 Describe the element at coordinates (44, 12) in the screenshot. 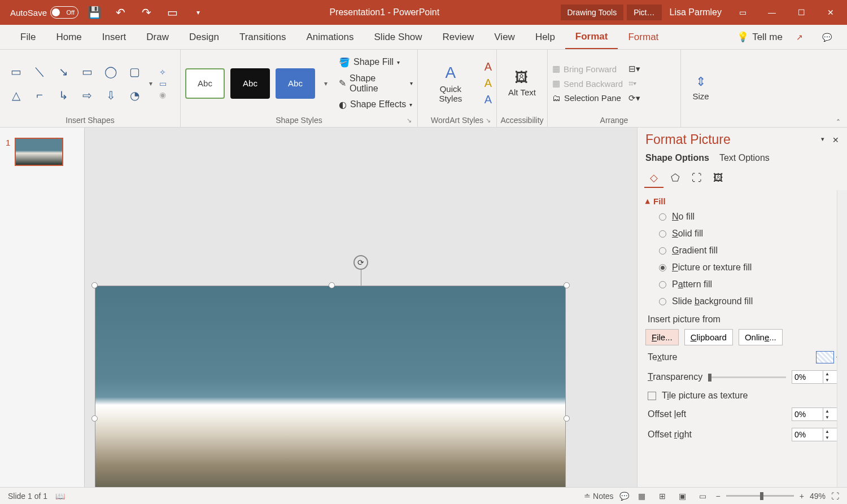

I see `autosave-toggle: AutoSave Off` at that location.